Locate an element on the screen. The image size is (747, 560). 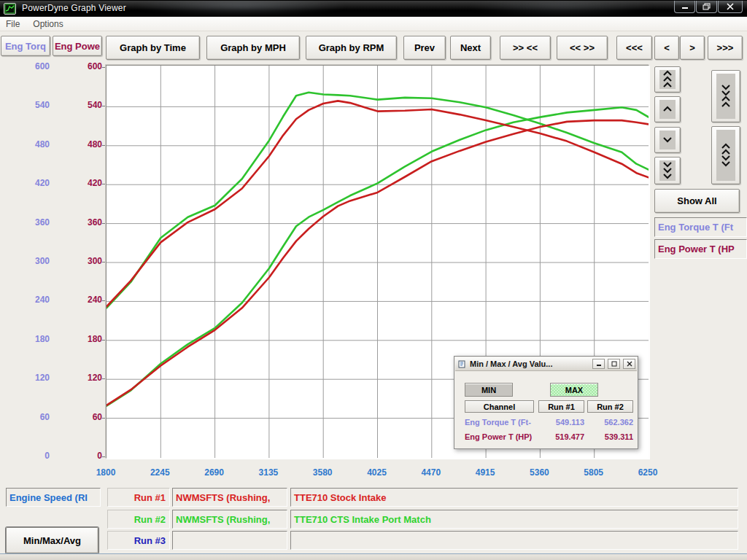
next-button: Next is located at coordinates (471, 48).